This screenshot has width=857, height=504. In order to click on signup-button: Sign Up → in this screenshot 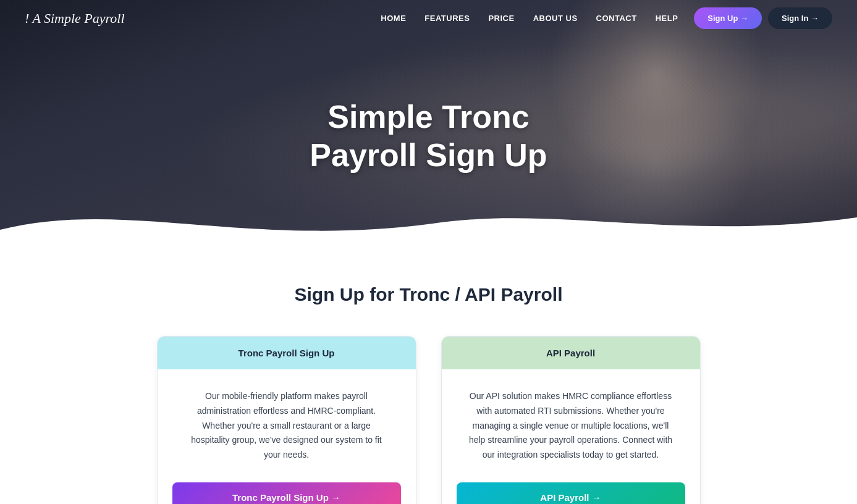, I will do `click(728, 19)`.